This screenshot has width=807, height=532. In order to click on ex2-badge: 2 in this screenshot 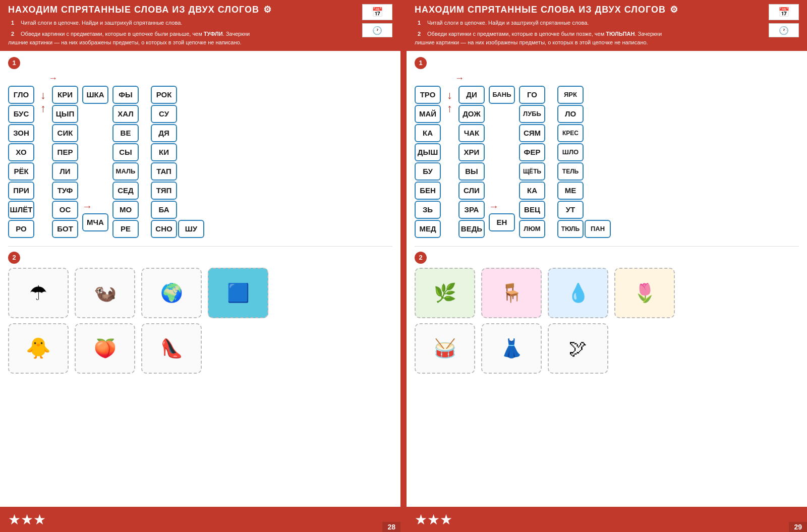, I will do `click(14, 258)`.